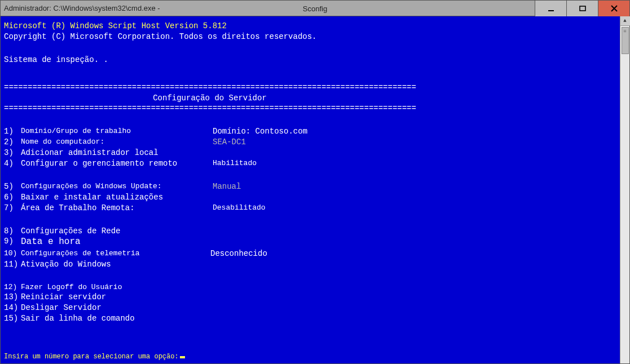 Image resolution: width=630 pixels, height=364 pixels. I want to click on menu-item-8: 8) Configurações de Rede, so click(310, 231).